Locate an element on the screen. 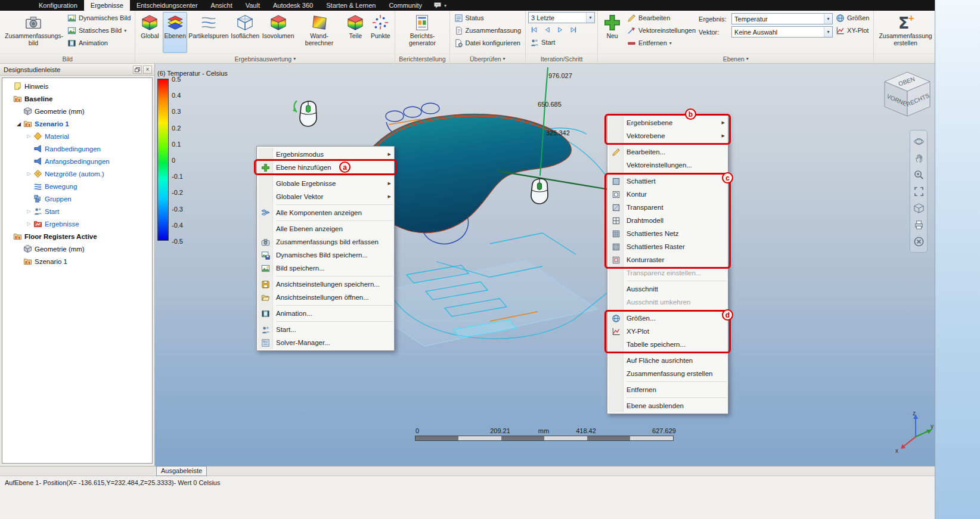 The image size is (980, 519). context-menu-item-konturraster: Konturraster is located at coordinates (668, 260).